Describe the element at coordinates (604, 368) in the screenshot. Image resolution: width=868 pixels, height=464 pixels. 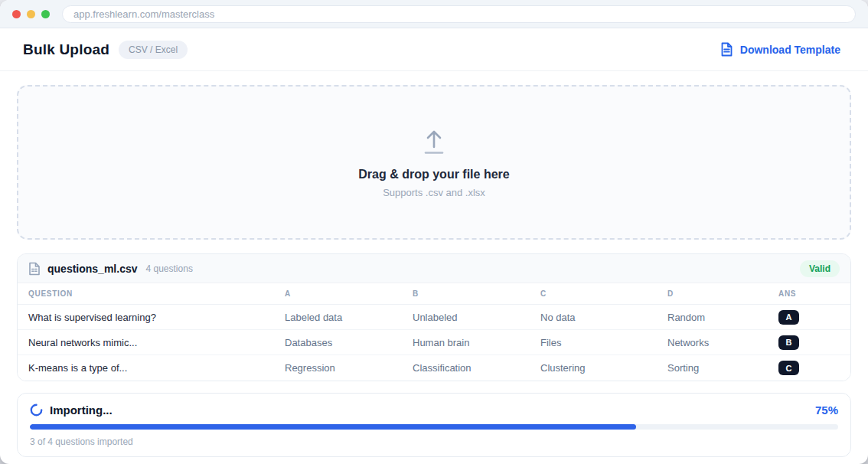
I see `option-c-cell: Clustering` at that location.